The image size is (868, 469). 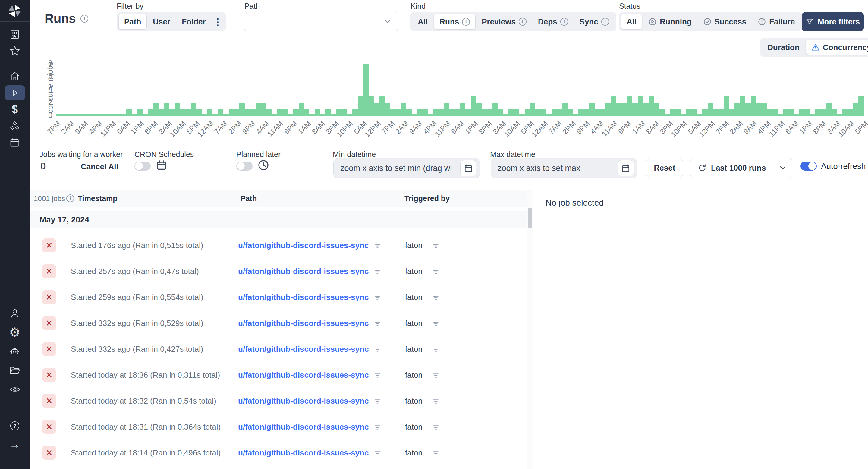 I want to click on kind-runs-info-icon, so click(x=466, y=22).